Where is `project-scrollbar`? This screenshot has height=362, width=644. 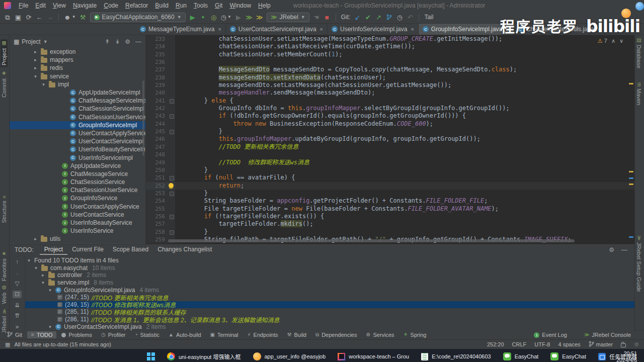 project-scrollbar is located at coordinates (143, 118).